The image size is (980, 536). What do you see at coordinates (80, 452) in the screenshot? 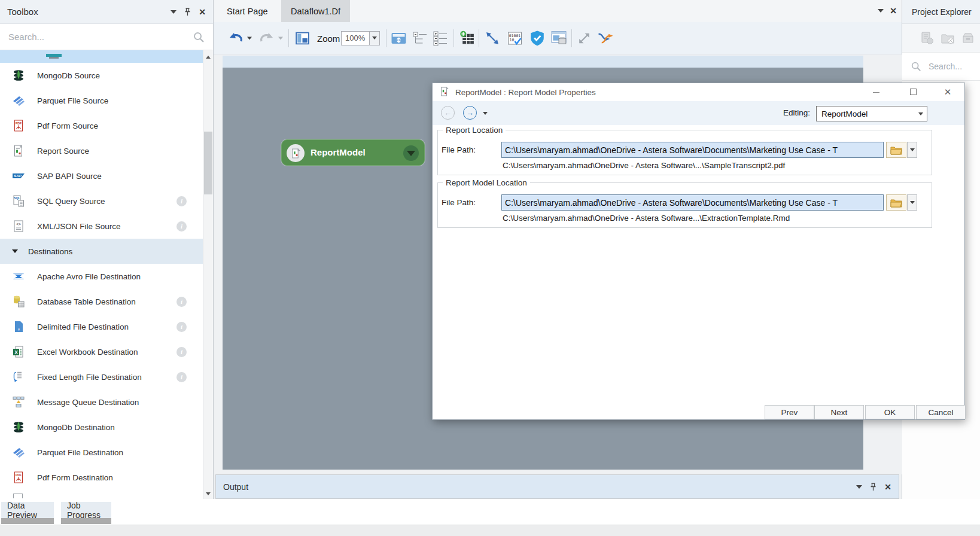
I see `toolbox-item-label: Parquet File Destination` at bounding box center [80, 452].